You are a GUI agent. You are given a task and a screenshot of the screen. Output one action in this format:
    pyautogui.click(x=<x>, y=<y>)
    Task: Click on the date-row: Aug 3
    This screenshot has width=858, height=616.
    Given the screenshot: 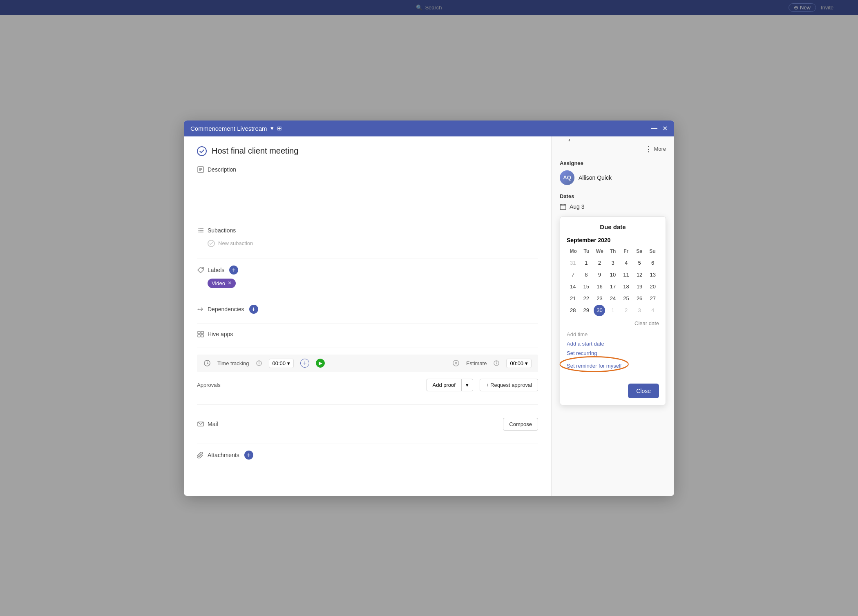 What is the action you would take?
    pyautogui.click(x=613, y=207)
    